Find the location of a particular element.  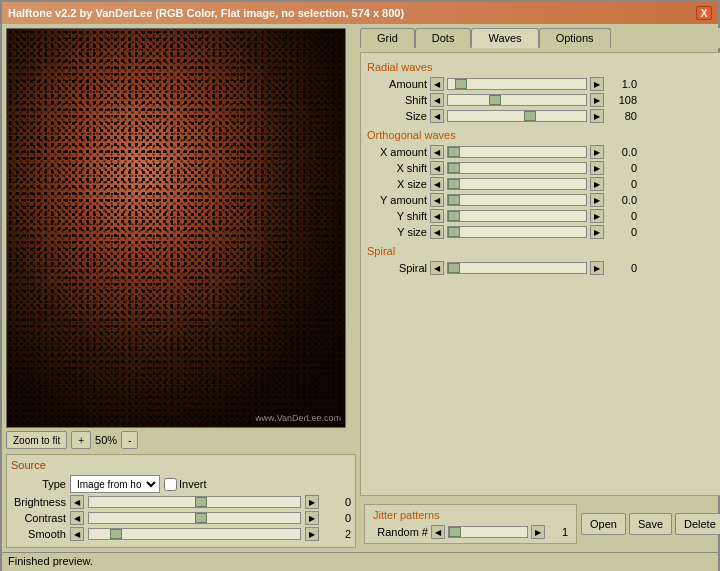

smooth-right-arrow: ▶ is located at coordinates (312, 534).